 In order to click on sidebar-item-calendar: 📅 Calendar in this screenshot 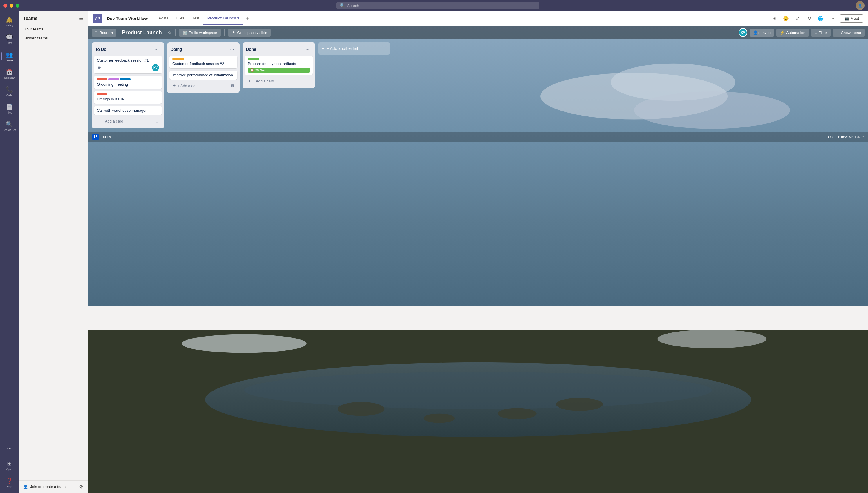, I will do `click(9, 74)`.